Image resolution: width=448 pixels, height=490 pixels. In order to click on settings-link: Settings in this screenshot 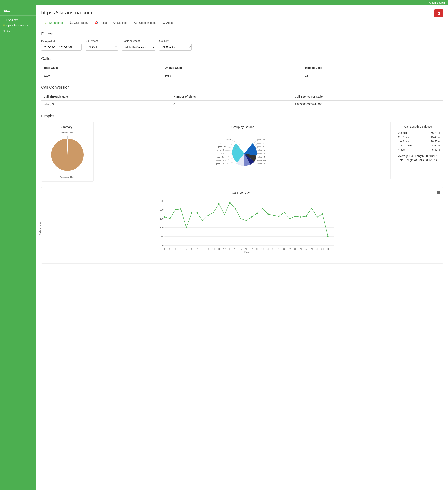, I will do `click(18, 31)`.